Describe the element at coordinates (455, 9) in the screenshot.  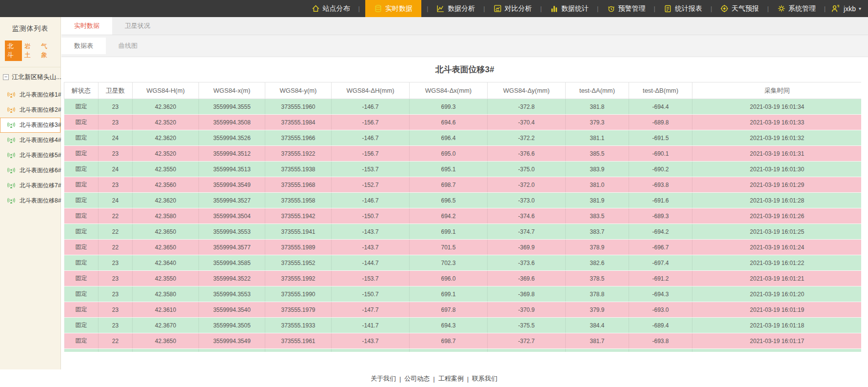
I see `nav-item: 数据分析` at that location.